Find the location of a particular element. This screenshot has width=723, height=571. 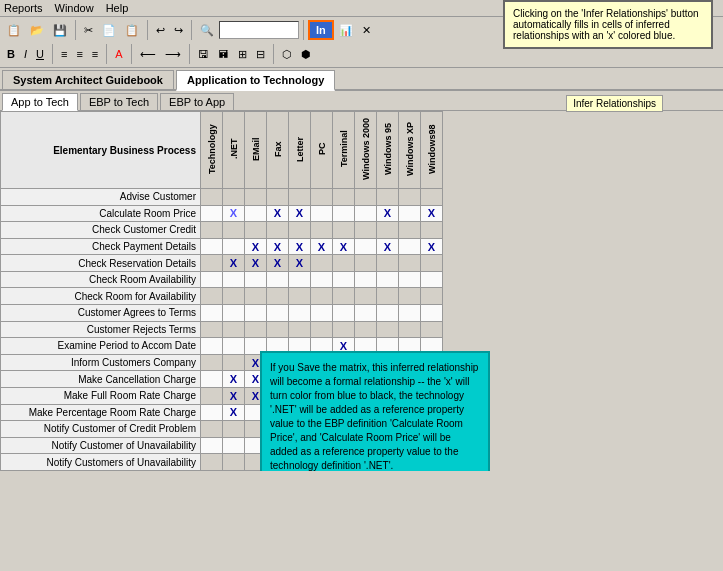

toolbar-align-left: ≡ is located at coordinates (64, 54).